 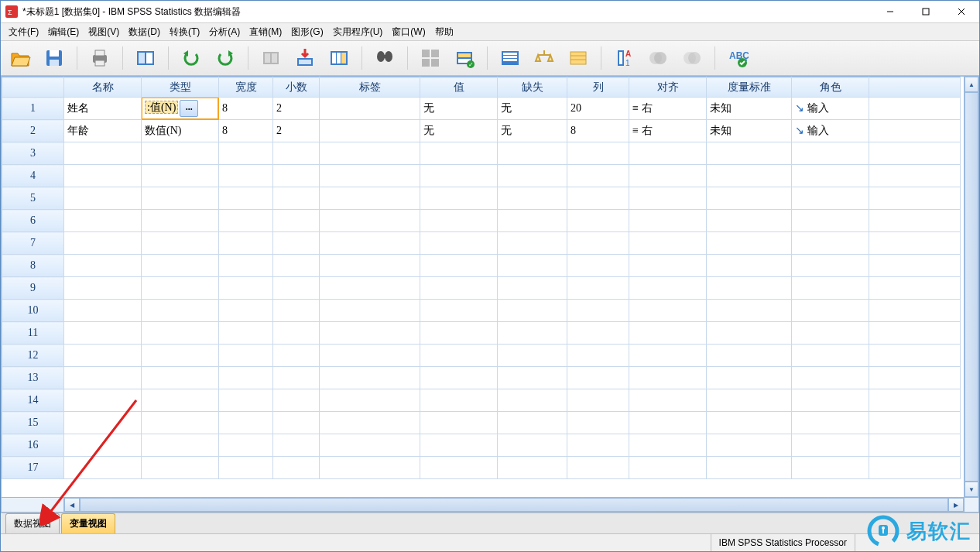 I want to click on cell-cols: 8, so click(x=598, y=132).